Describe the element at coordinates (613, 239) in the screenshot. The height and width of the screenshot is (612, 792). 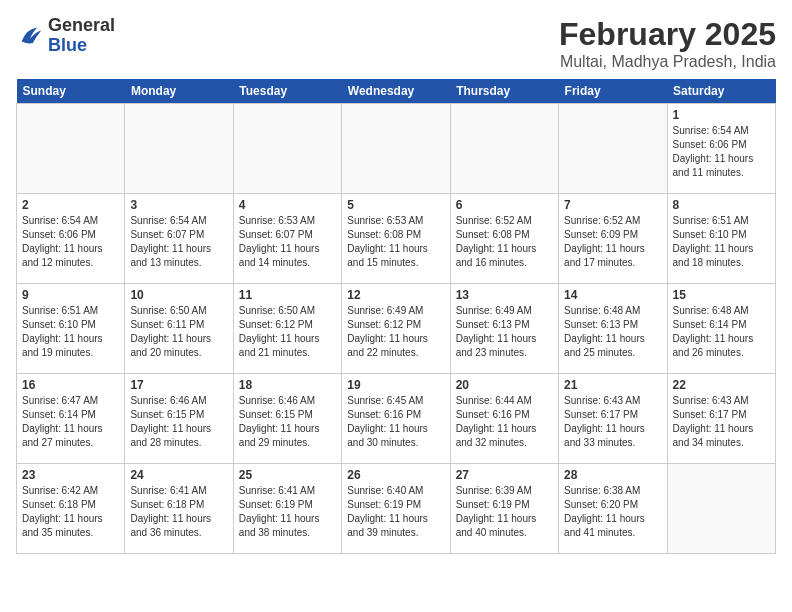
I see `day-cell: 7Sunrise: 6:52 AM Sunset: 6:09 PM Daylig…` at that location.